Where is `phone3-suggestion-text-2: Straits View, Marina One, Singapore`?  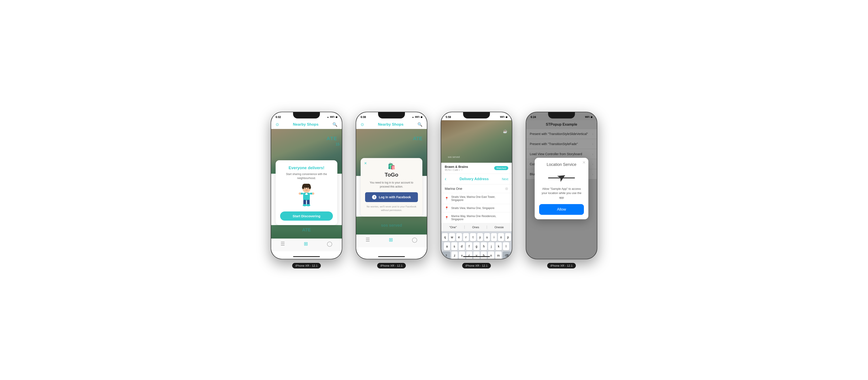 phone3-suggestion-text-2: Straits View, Marina One, Singapore is located at coordinates (473, 208).